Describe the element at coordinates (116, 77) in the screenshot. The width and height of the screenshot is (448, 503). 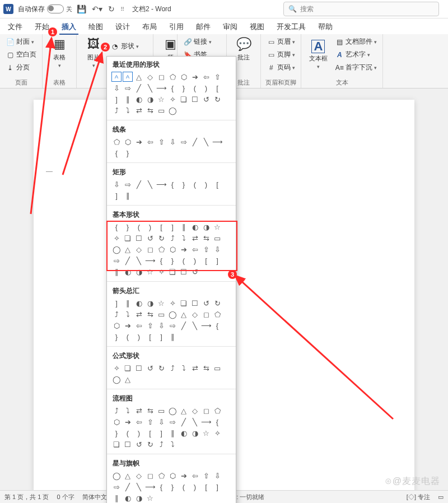
I see `shape-item: A` at that location.